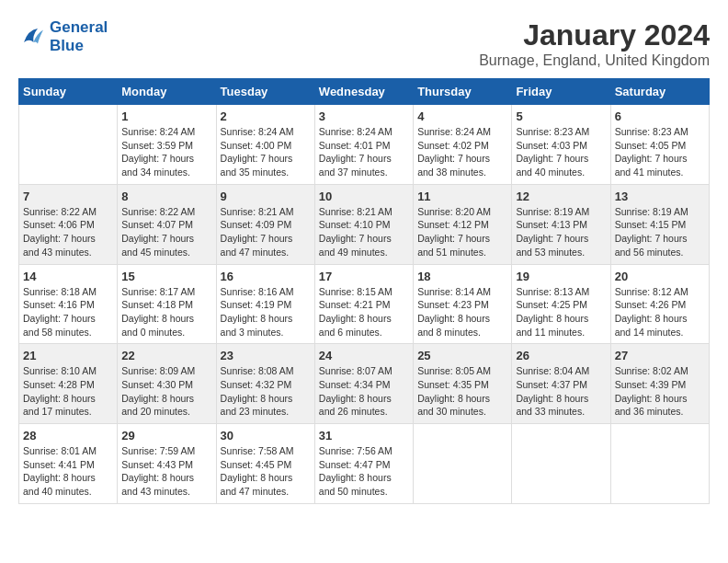  What do you see at coordinates (167, 464) in the screenshot?
I see `calendar-cell: 29Sunrise: 7:59 AM Sunset: 4:43 PM Dayli…` at bounding box center [167, 464].